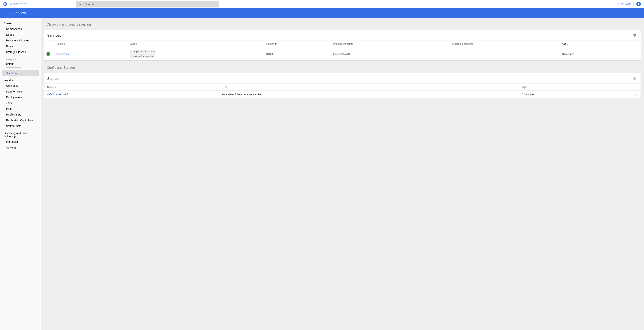  Describe the element at coordinates (142, 56) in the screenshot. I see `label-chip: provider: kubernetes` at that location.